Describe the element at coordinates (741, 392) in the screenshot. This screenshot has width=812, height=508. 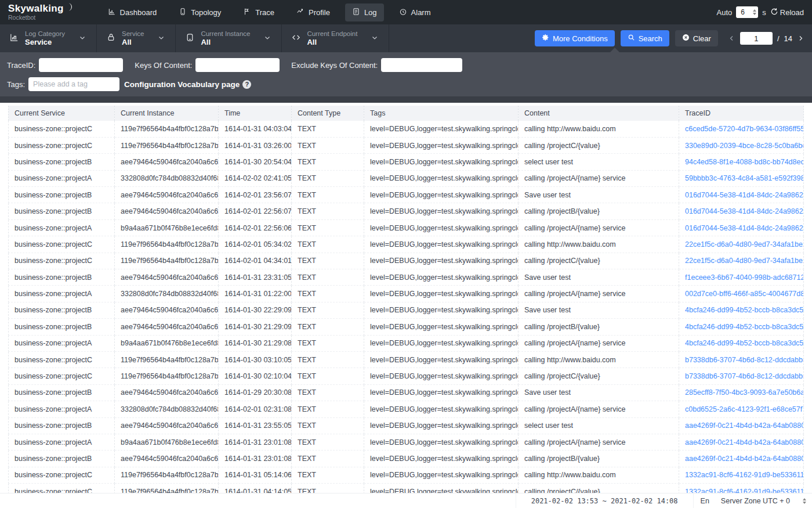
I see `cell-traceid-link: 285ecff8-7f50-4bc3-9093-6a7e50b6a9a3` at that location.